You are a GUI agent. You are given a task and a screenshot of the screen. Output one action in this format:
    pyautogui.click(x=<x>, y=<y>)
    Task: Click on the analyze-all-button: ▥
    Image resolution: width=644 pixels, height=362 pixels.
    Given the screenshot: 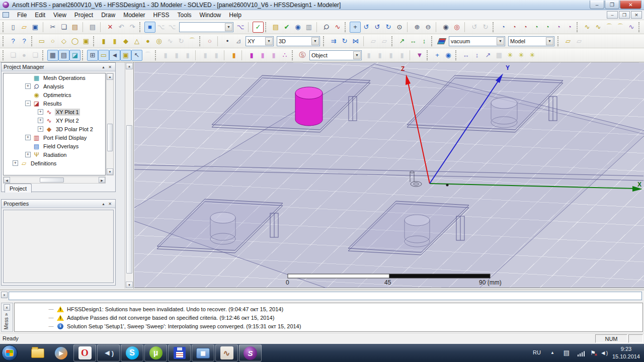 What is the action you would take?
    pyautogui.click(x=309, y=27)
    